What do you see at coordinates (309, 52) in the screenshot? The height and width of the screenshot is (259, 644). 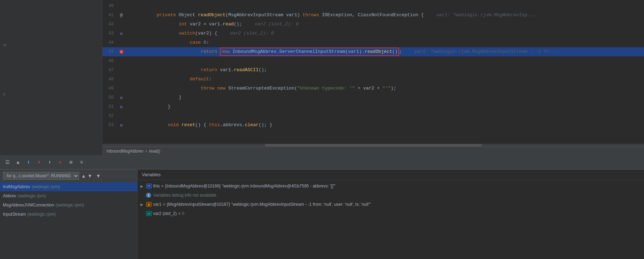 I see `red-highlight-box: new InboundMsgAbbrev.ServerChannelInputS…` at bounding box center [309, 52].